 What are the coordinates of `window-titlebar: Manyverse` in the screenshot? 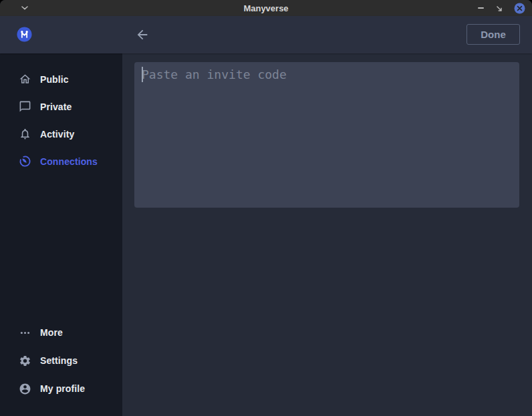 It's located at (266, 8).